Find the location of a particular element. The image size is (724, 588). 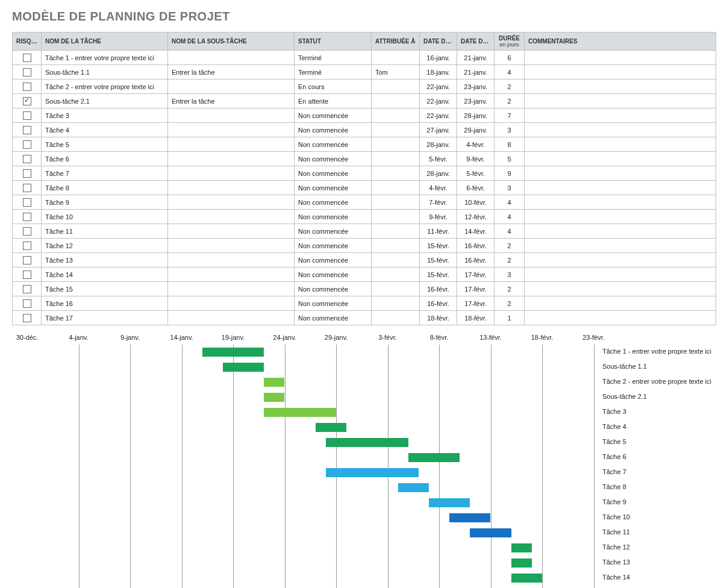

start-cell: 9-févr. is located at coordinates (438, 217).